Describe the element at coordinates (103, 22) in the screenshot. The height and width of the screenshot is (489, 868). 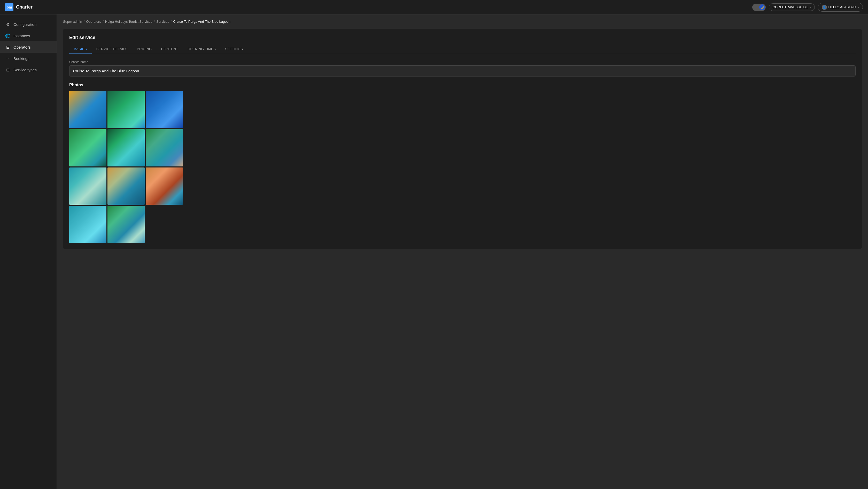
I see `breadcrumb-sep-2: /` at that location.